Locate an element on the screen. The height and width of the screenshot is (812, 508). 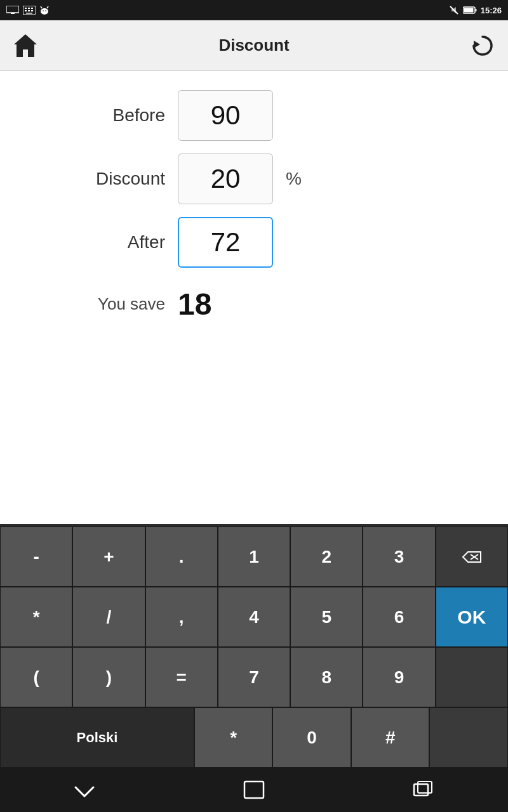
top-bar: Discount is located at coordinates (254, 46).